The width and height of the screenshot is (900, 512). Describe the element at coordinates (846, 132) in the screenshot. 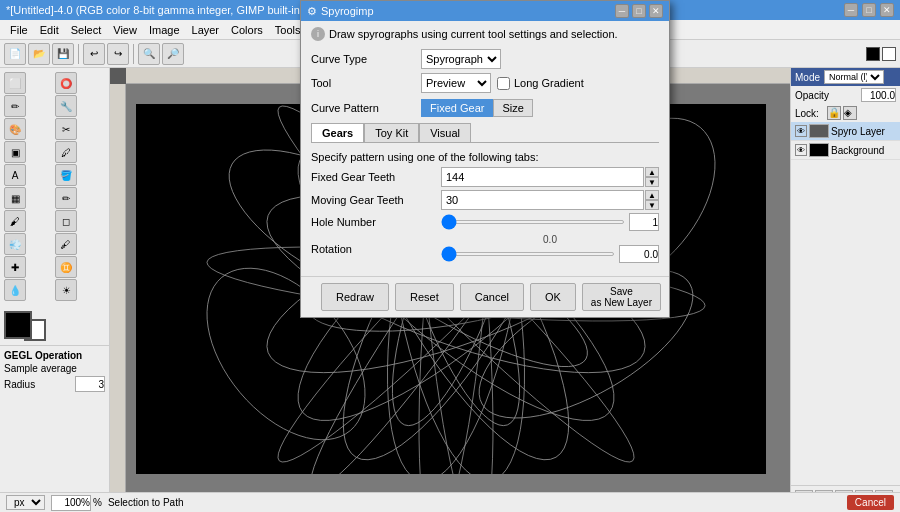

I see `layer-item: 👁 Spyro Layer` at that location.